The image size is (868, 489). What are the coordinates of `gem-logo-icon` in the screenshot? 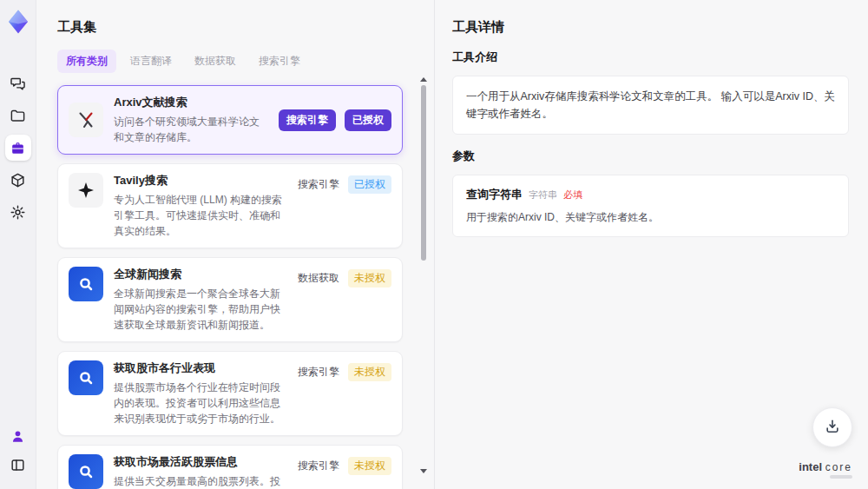 It's located at (18, 22).